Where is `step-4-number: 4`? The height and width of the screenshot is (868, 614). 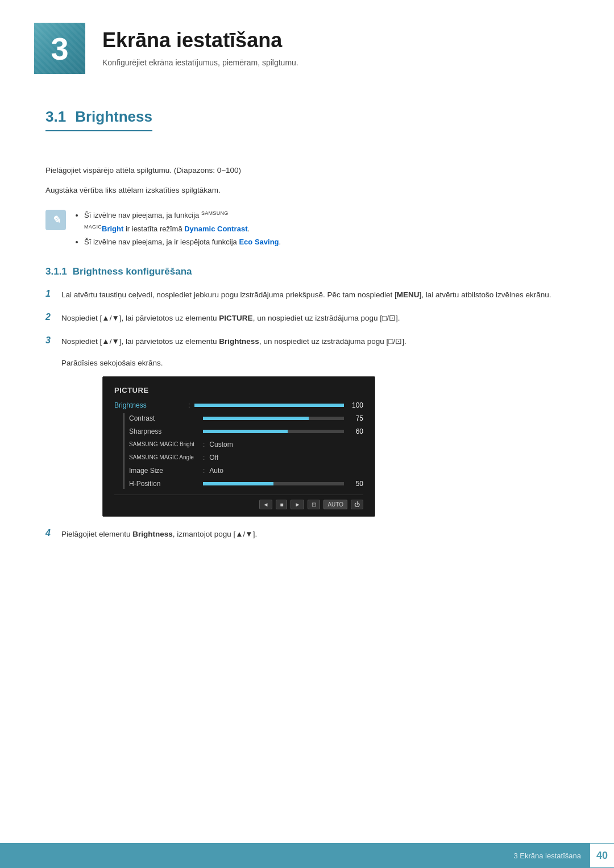 step-4-number: 4 is located at coordinates (53, 533).